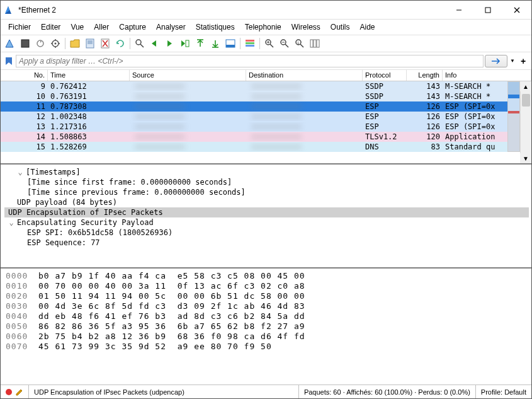 The width and height of the screenshot is (532, 399). Describe the element at coordinates (266, 347) in the screenshot. I see `hex-row: 007045 61 73 99 3c 35 9d 52 a9 ee 80 70 …` at that location.